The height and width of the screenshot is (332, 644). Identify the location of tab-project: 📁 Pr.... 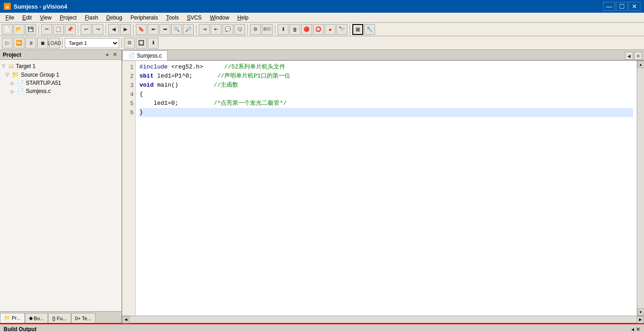
(13, 318).